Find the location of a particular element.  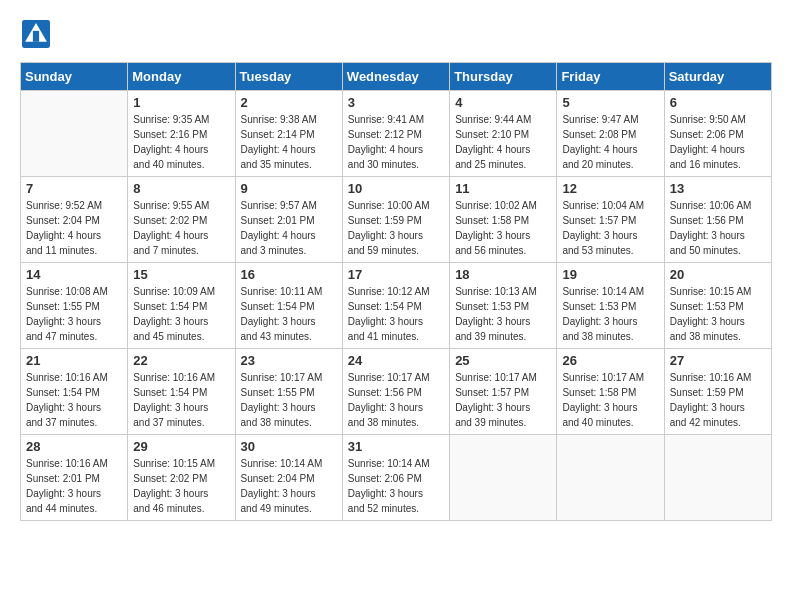

calendar-week-row: 1Sunrise: 9:35 AM Sunset: 2:16 PM Daylig… is located at coordinates (396, 134).